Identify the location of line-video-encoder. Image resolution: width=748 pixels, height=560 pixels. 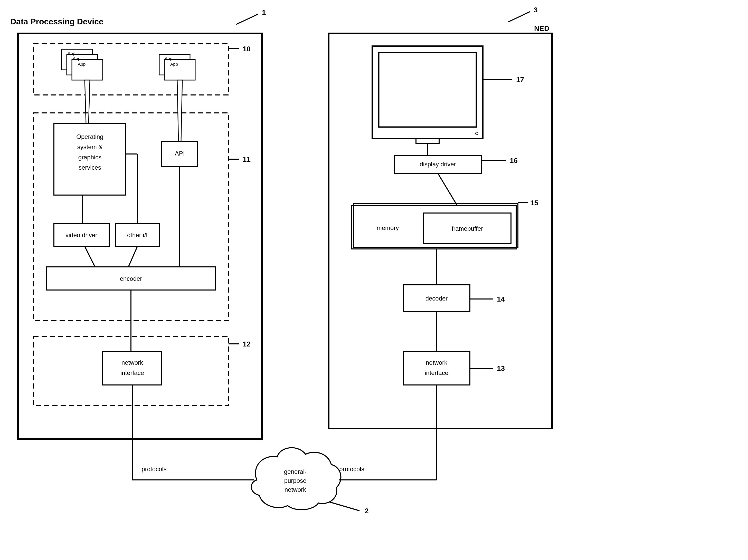
(90, 257).